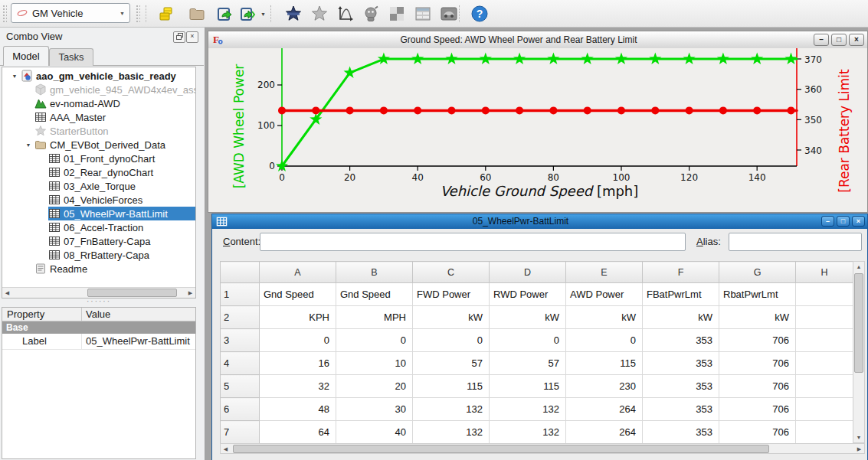  What do you see at coordinates (197, 14) in the screenshot?
I see `open-folder-button` at bounding box center [197, 14].